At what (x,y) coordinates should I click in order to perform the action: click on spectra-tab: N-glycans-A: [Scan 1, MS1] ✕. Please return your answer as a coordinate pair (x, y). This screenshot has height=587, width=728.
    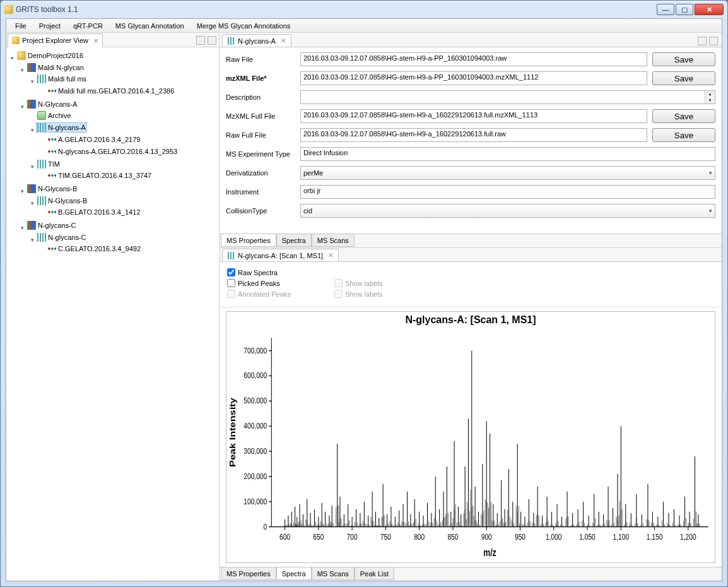
    Looking at the image, I should click on (280, 255).